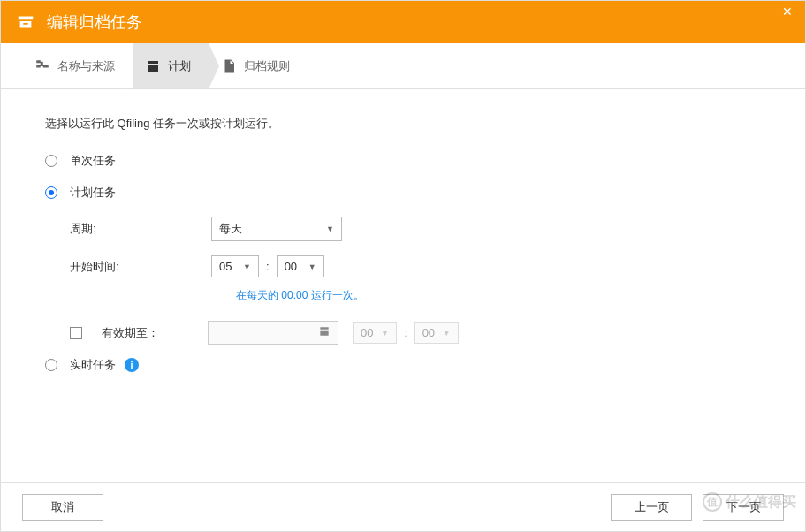 This screenshot has height=532, width=806. I want to click on dialog-header: 编辑归档任务 ✕, so click(403, 22).